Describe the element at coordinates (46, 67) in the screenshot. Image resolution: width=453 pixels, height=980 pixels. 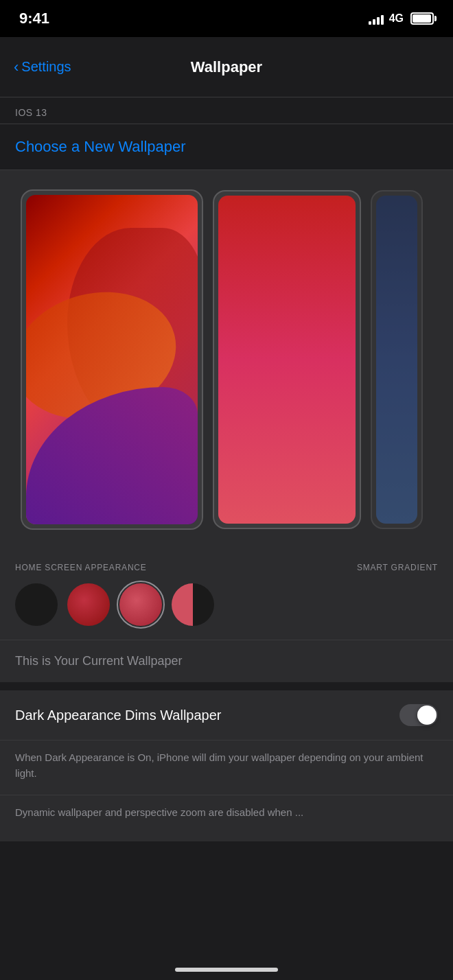
I see `back-label: Settings` at that location.